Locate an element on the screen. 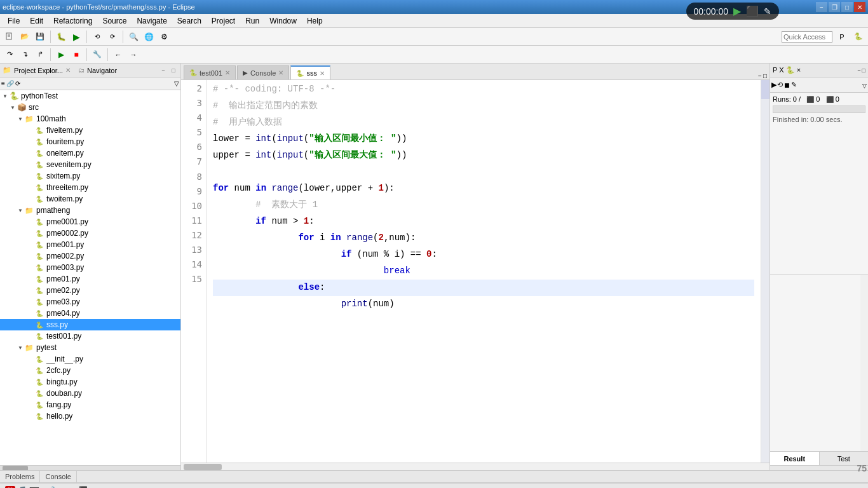 This screenshot has width=868, height=488. minimap is located at coordinates (765, 271).